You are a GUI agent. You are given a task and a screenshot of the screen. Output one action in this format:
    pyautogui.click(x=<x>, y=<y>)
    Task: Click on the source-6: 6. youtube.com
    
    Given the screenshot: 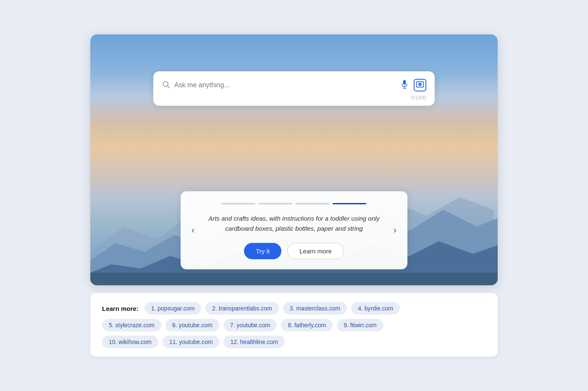 What is the action you would take?
    pyautogui.click(x=192, y=325)
    